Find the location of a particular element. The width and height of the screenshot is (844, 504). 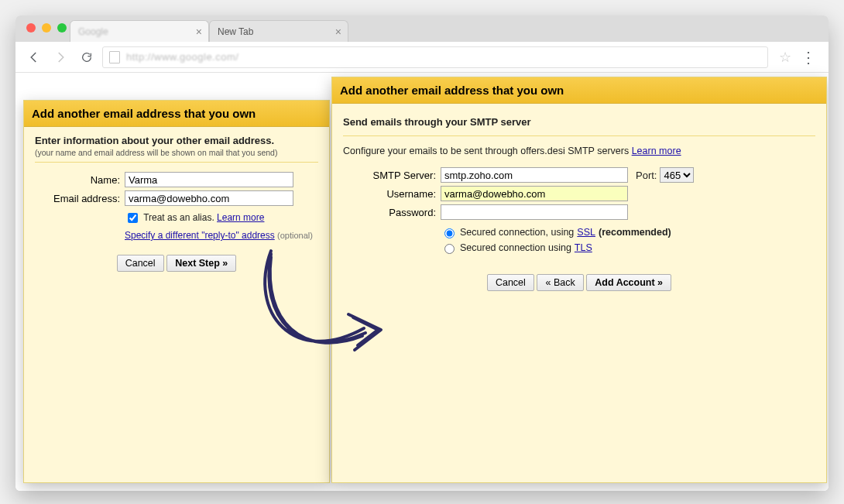

maximize-window-icon is located at coordinates (62, 28).